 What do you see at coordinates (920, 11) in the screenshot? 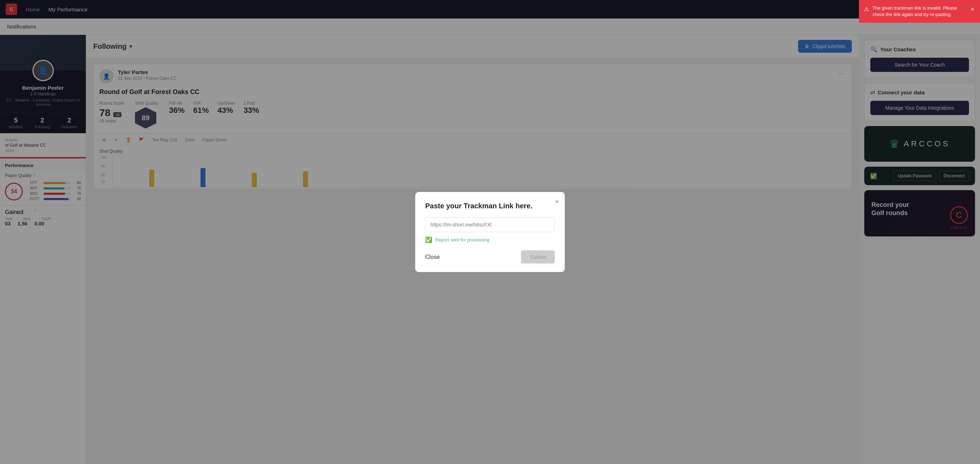
I see `error-toast: ⚠ The given trackman link is invalid. Pl…` at bounding box center [920, 11].